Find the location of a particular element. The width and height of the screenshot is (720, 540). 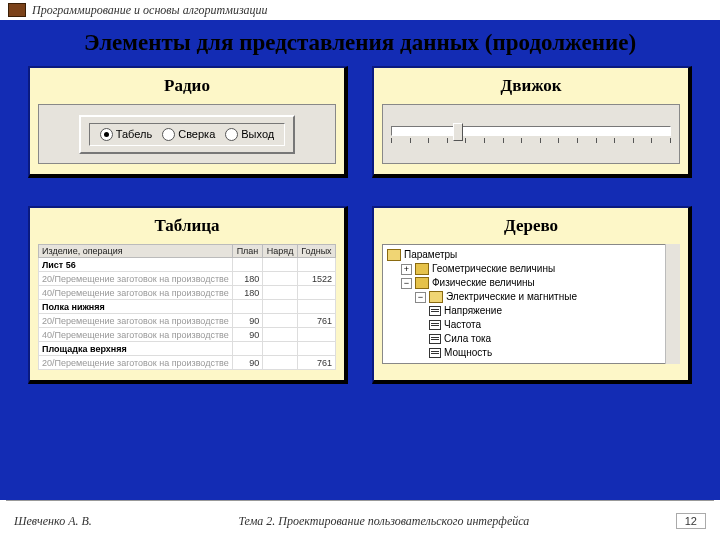

header-bar: Программирование и основы алгоритмизации is located at coordinates (360, 10).